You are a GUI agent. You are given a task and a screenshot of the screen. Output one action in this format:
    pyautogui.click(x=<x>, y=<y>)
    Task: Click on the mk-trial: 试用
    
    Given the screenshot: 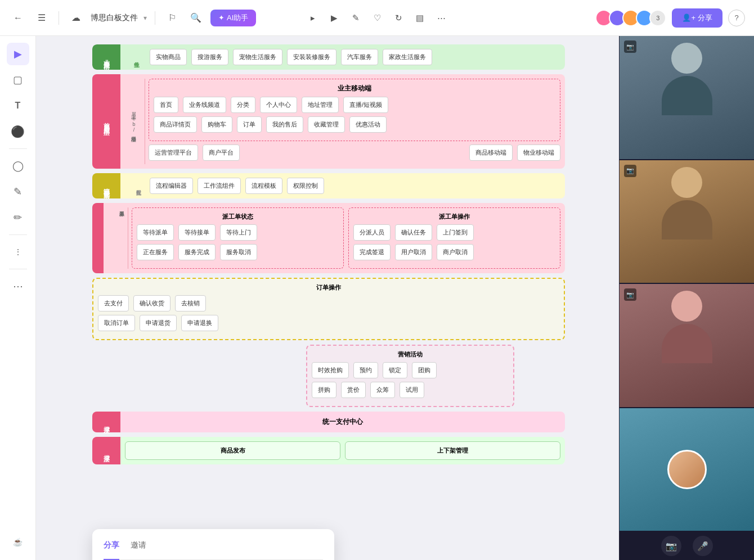 What is the action you would take?
    pyautogui.click(x=412, y=390)
    